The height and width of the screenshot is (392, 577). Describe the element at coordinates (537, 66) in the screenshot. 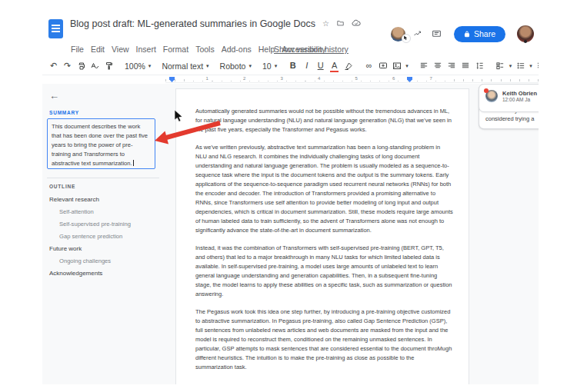

I see `decrease-indent-icon` at that location.